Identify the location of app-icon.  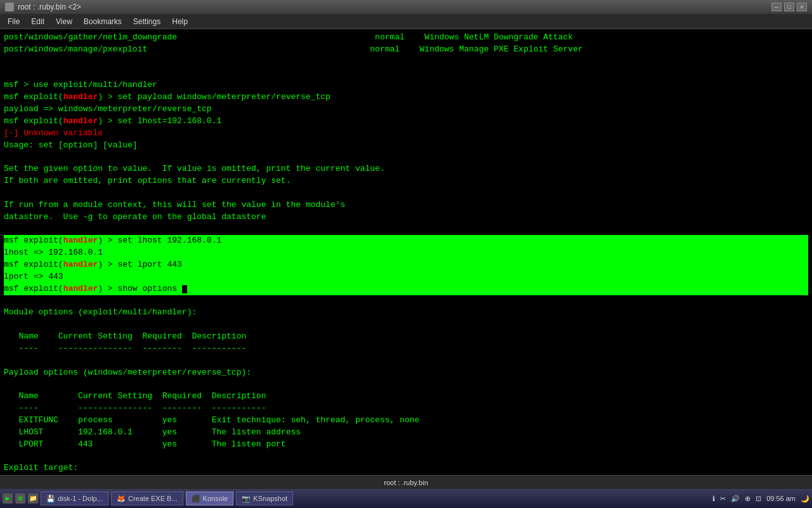
(10, 7).